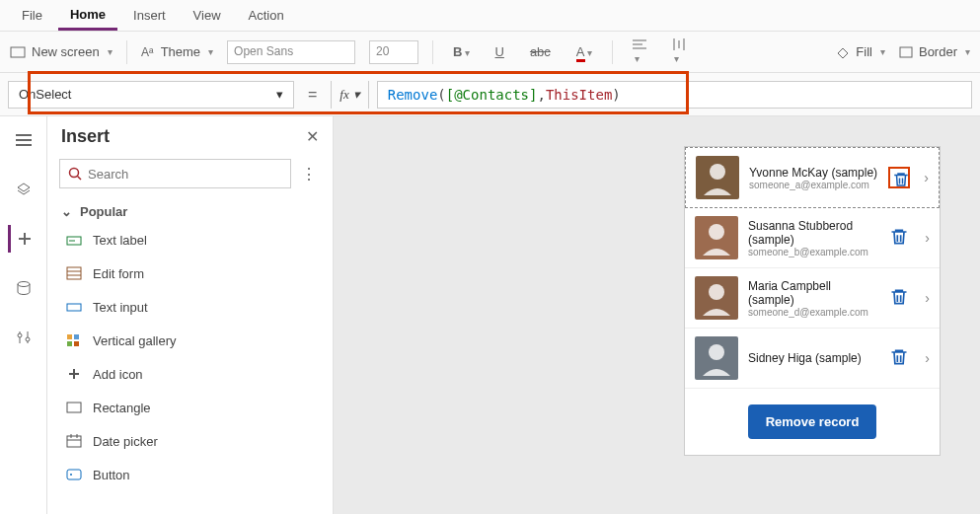 The image size is (980, 514). What do you see at coordinates (151, 95) in the screenshot?
I see `property-select: OnSelect▾` at bounding box center [151, 95].